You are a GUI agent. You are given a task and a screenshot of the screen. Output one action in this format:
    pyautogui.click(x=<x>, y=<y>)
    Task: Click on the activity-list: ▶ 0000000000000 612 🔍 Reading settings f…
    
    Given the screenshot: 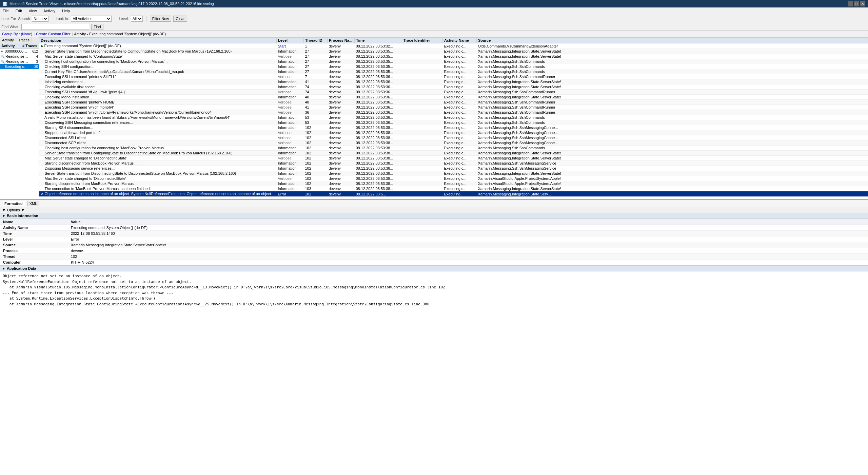 What is the action you would take?
    pyautogui.click(x=19, y=124)
    